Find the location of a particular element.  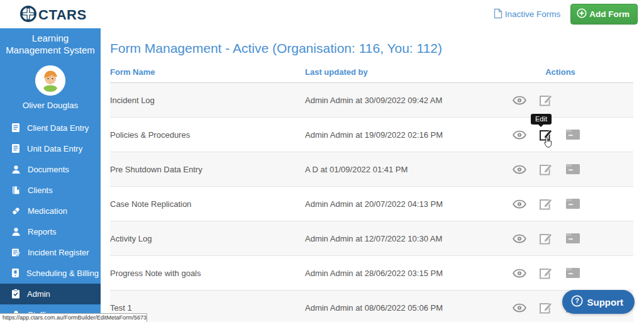

support-button: ? Support is located at coordinates (599, 302).